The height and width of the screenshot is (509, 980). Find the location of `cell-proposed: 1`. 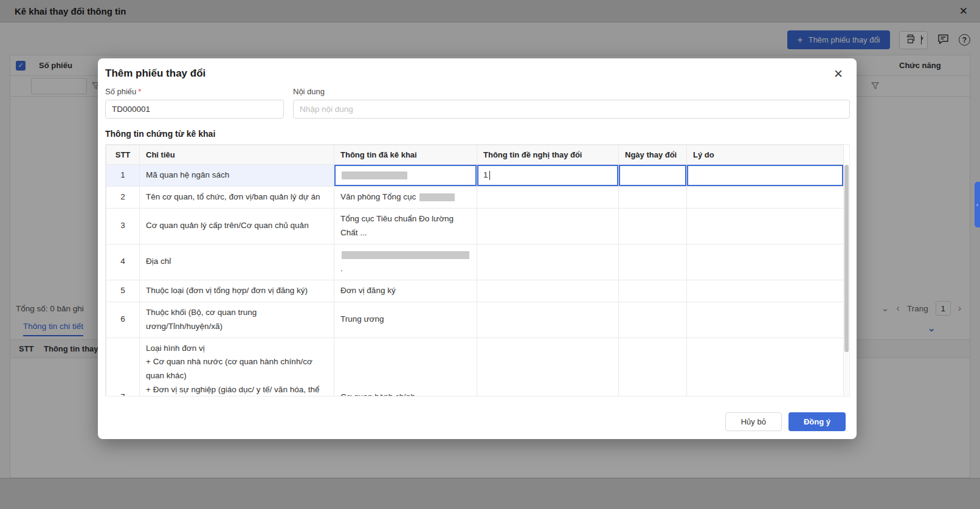

cell-proposed: 1 is located at coordinates (548, 176).